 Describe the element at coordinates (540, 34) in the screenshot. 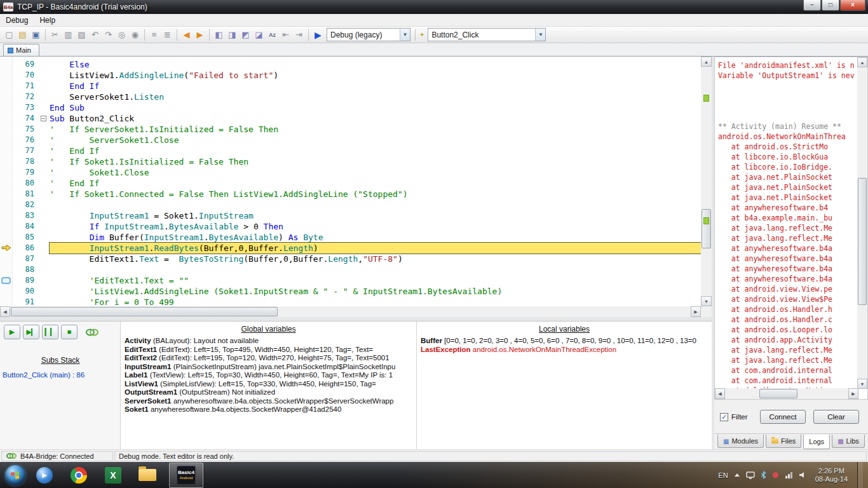

I see `chevron-down-icon: ▼` at that location.